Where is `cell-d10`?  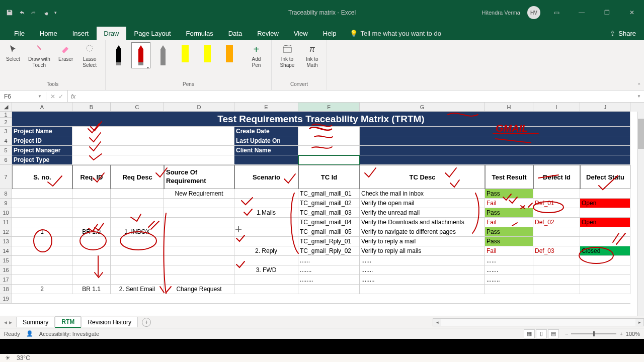
cell-d10 is located at coordinates (199, 213).